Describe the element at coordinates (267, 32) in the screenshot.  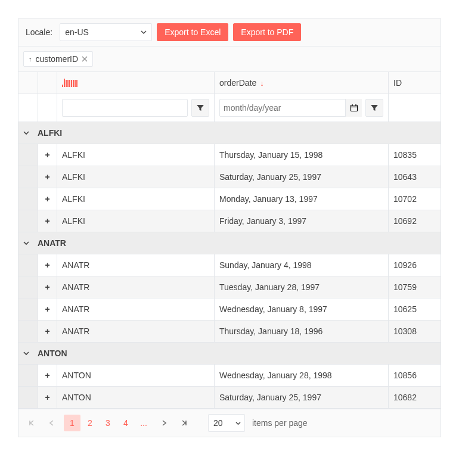
I see `export-pdf-button: Export to PDF` at that location.